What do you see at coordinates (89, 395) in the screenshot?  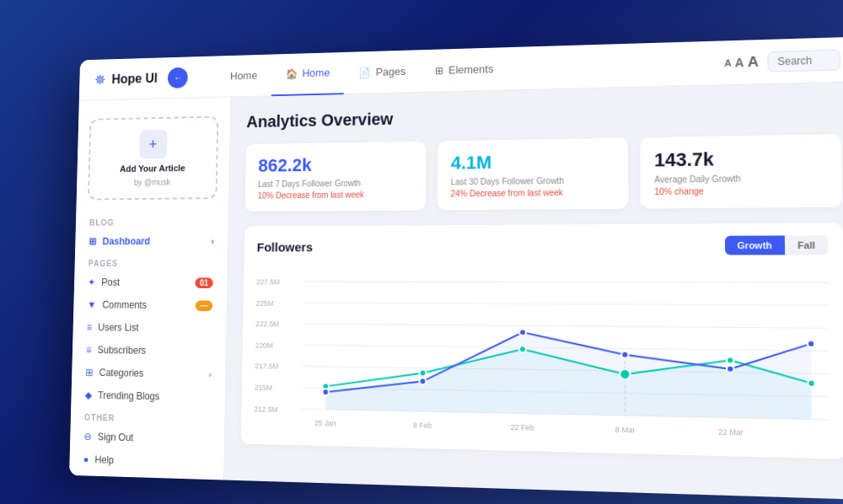 I see `trending-icon: ◆` at bounding box center [89, 395].